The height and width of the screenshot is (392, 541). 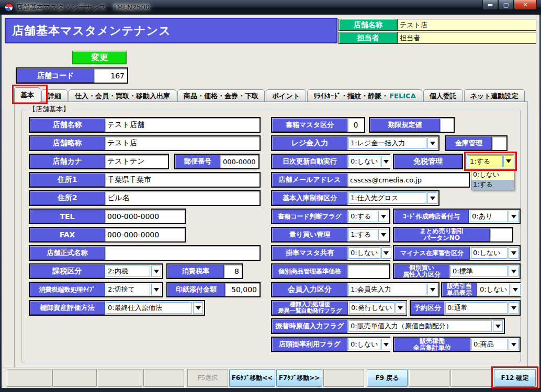 What do you see at coordinates (356, 125) in the screenshot?
I see `book-master-kubun-input: 0` at bounding box center [356, 125].